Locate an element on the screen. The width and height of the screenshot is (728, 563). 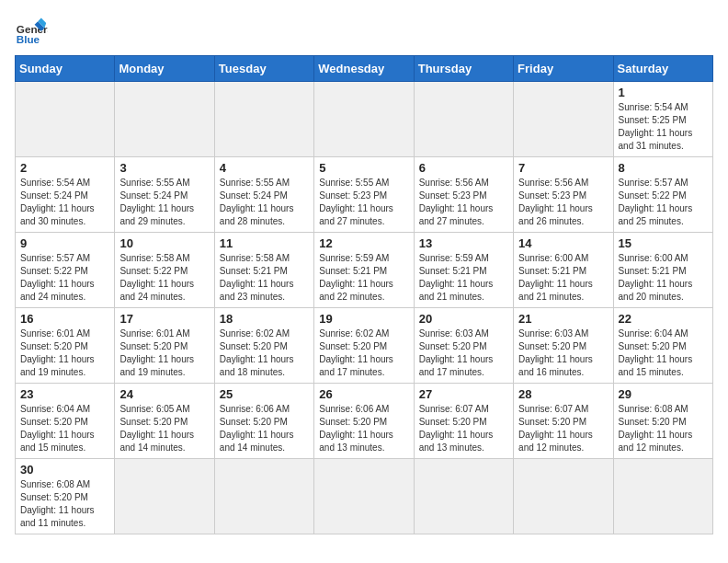
calendar-cell: 20Sunrise: 6:03 AM Sunset: 5:20 PM Dayli… is located at coordinates (463, 346).